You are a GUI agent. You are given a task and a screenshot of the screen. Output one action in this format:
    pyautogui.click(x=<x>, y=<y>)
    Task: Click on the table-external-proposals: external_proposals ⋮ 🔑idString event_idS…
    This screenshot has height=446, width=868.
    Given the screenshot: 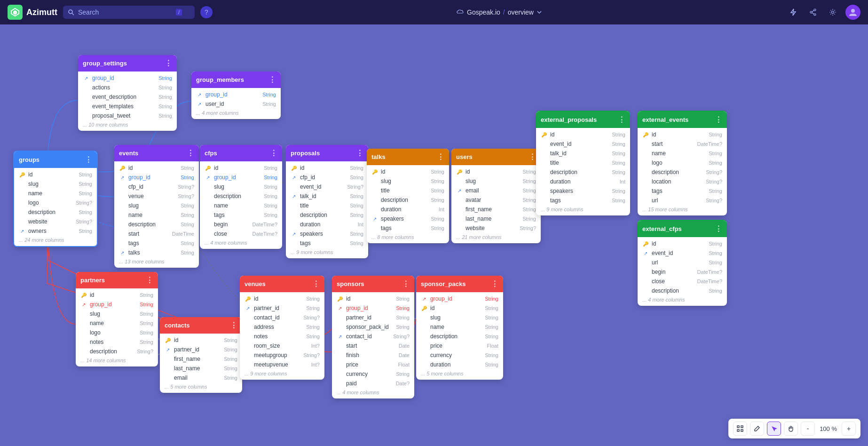 What is the action you would take?
    pyautogui.click(x=583, y=163)
    